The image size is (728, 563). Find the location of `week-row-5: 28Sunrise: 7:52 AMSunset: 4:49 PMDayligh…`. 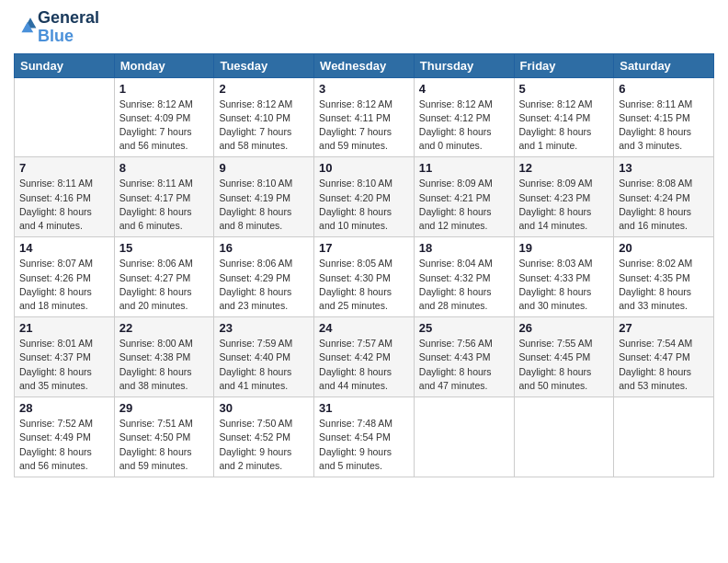

week-row-5: 28Sunrise: 7:52 AMSunset: 4:49 PMDayligh… is located at coordinates (364, 438).